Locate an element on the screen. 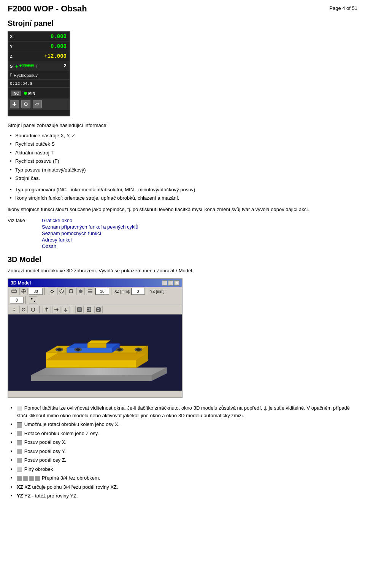 This screenshot has width=365, height=588. page-header: F2000 WOP - Obsah Page 4 of 51 is located at coordinates (182, 9).